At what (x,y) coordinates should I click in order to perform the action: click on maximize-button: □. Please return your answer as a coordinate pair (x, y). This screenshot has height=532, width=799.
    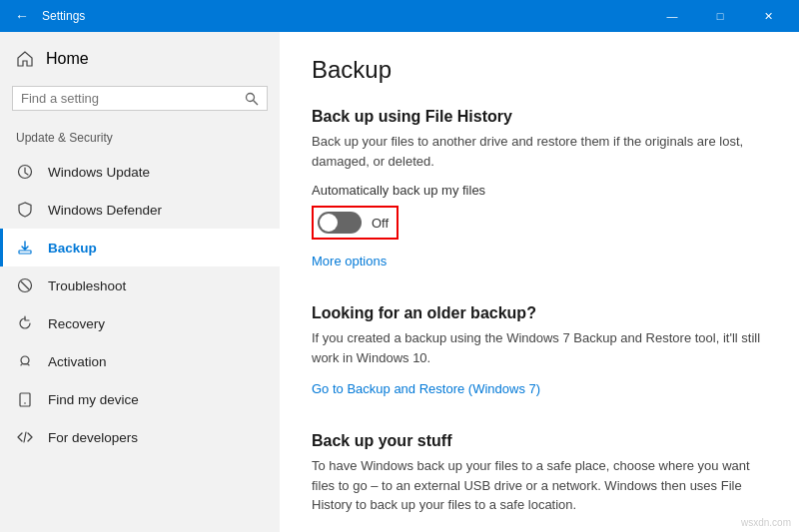
    Looking at the image, I should click on (720, 16).